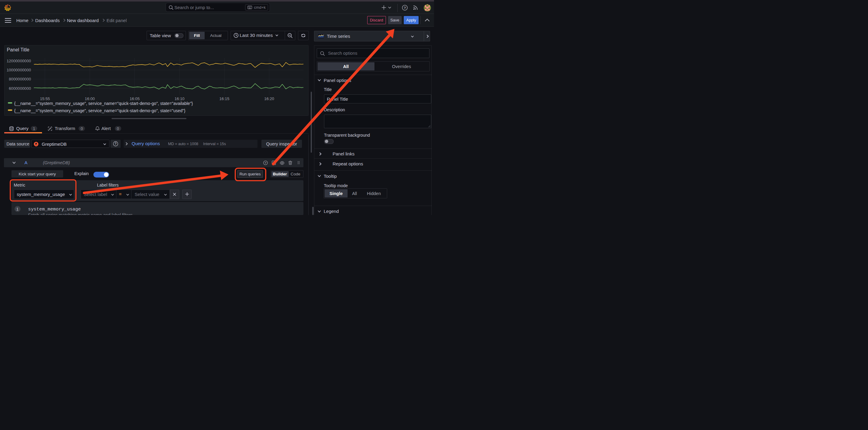 This screenshot has width=868, height=430. I want to click on svg-text: 16:05, so click(135, 98).